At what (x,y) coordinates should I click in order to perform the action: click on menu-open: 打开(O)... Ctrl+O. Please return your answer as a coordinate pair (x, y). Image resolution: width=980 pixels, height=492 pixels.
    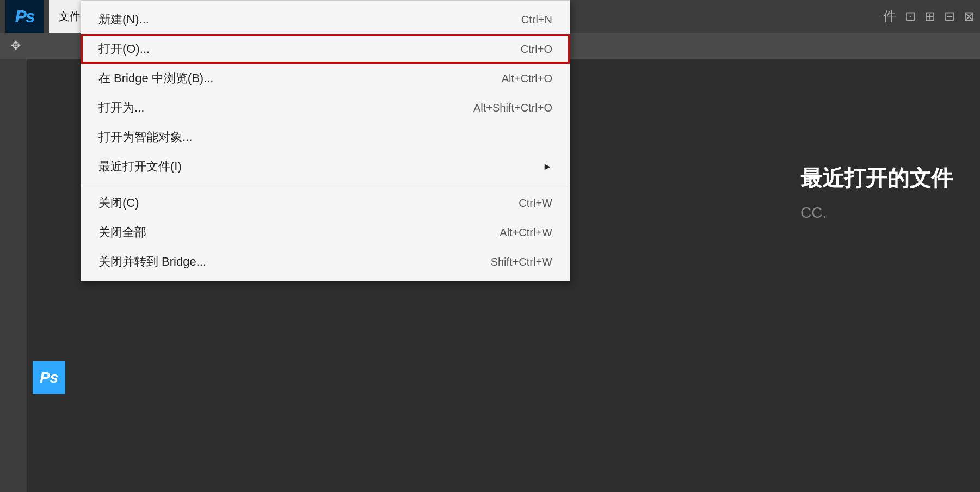
    Looking at the image, I should click on (325, 49).